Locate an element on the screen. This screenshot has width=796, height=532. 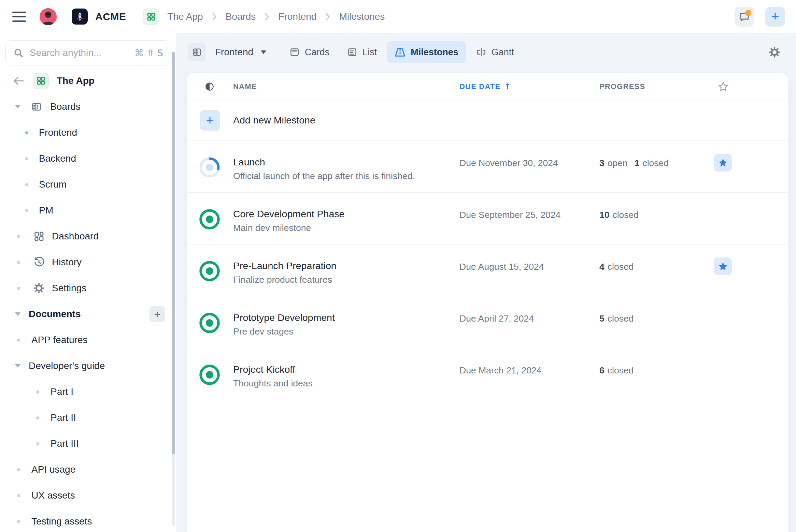
sidebar-item-label: Testing assets is located at coordinates (61, 521).